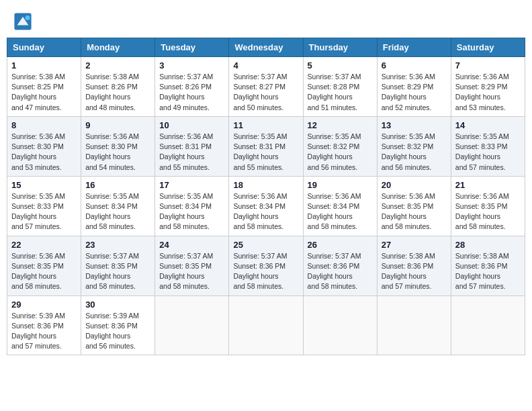 Image resolution: width=532 pixels, height=411 pixels. I want to click on calendar-cell: 7 Sunrise: 5:36 AM Sunset: 8:29 PM Dayli…, so click(488, 87).